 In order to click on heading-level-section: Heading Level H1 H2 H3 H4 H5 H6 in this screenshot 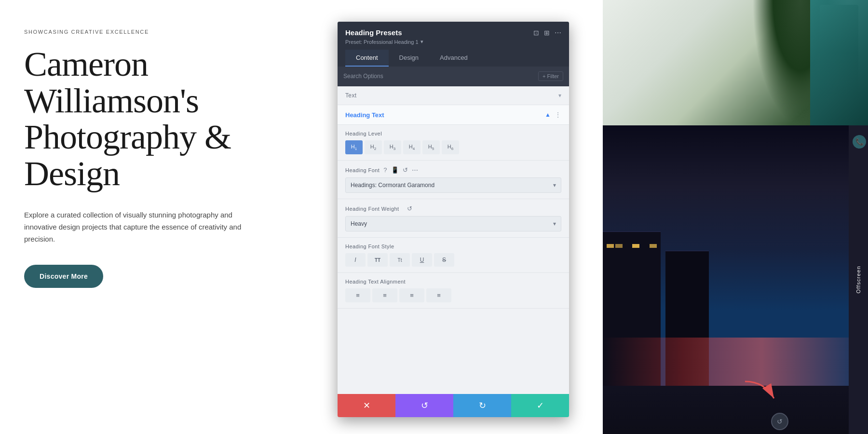, I will do `click(453, 143)`.